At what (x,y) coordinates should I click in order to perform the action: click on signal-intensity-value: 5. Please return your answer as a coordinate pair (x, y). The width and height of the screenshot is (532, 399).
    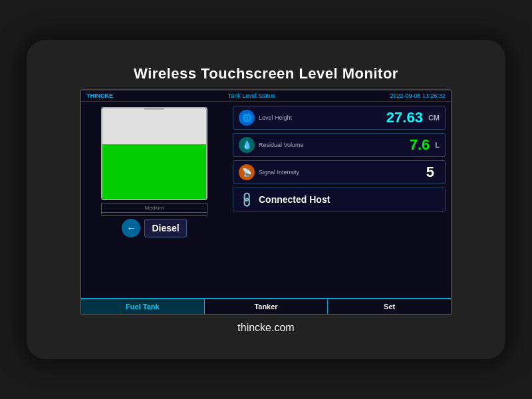
    Looking at the image, I should click on (430, 172).